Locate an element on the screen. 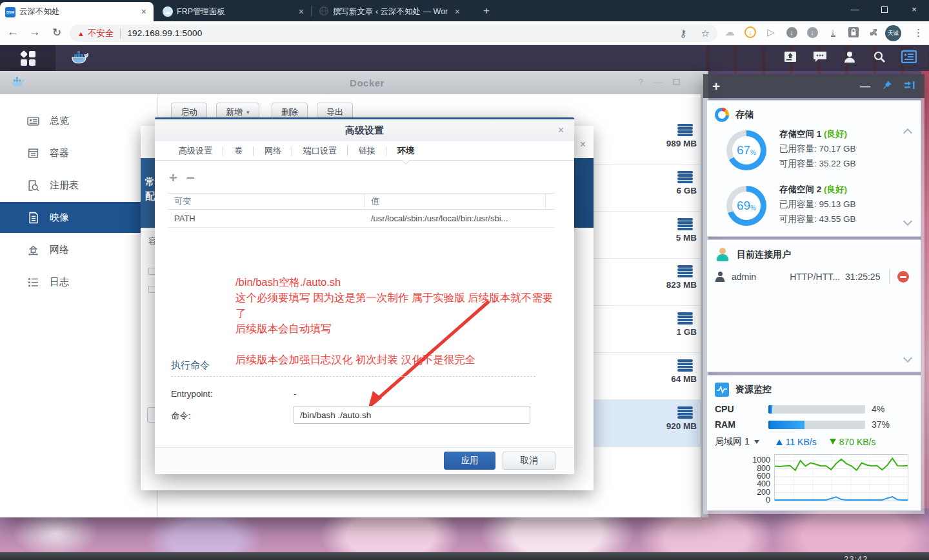 The width and height of the screenshot is (929, 560). annotation-line: 后续版本会自动填写 is located at coordinates (399, 328).